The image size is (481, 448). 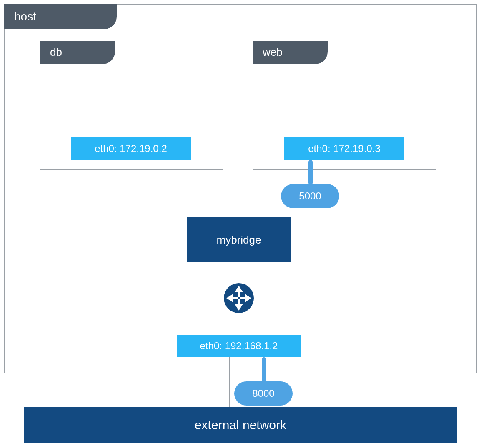 What do you see at coordinates (25, 17) in the screenshot?
I see `host-label: host` at bounding box center [25, 17].